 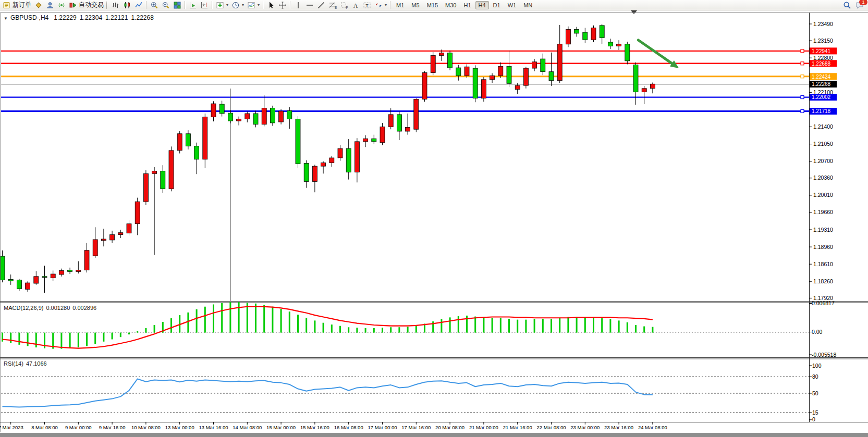 What do you see at coordinates (17, 5) in the screenshot?
I see `new-order-button: 新订单` at bounding box center [17, 5].